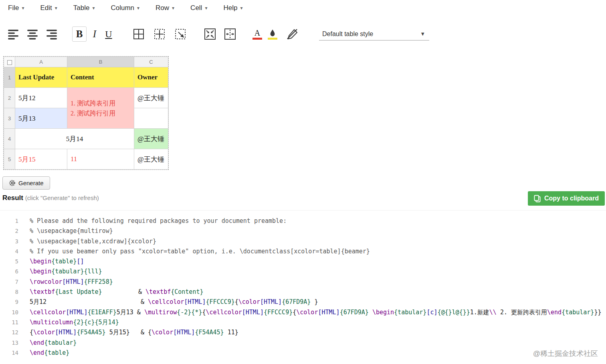 The height and width of the screenshot is (364, 606). I want to click on cell-b1: Content, so click(101, 78).